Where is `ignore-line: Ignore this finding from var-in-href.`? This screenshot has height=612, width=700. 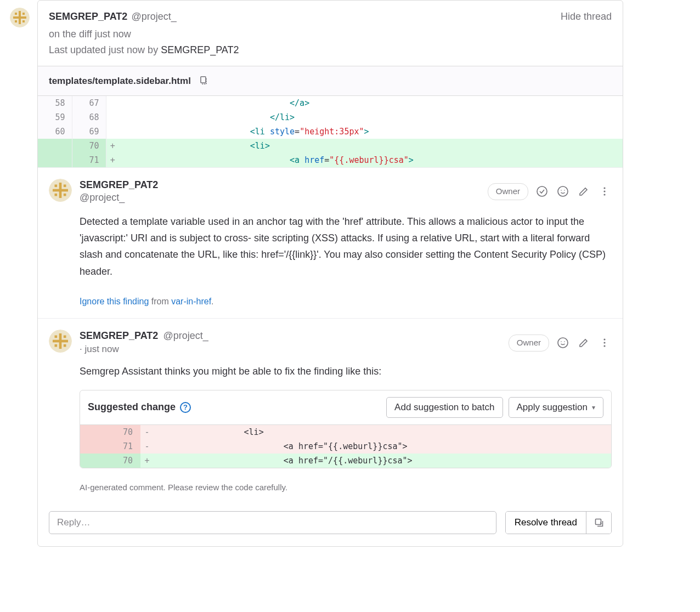
ignore-line: Ignore this finding from var-in-href. is located at coordinates (346, 302).